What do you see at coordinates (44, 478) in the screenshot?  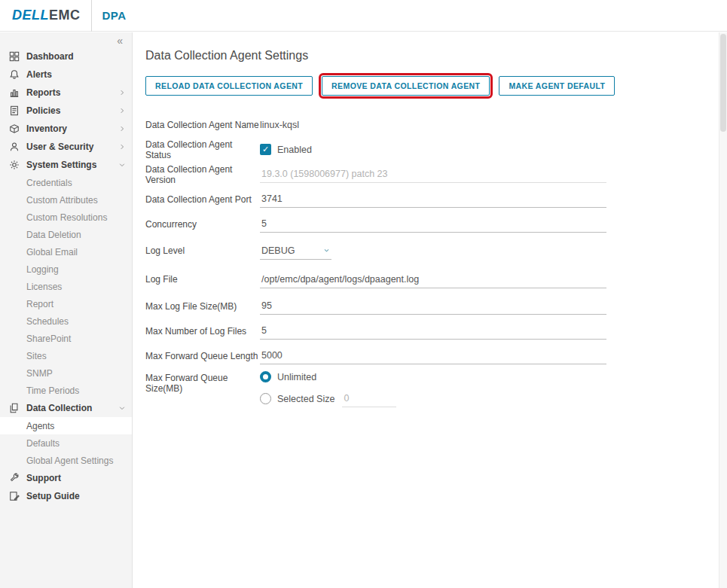 I see `sidebar-item-label: Support` at bounding box center [44, 478].